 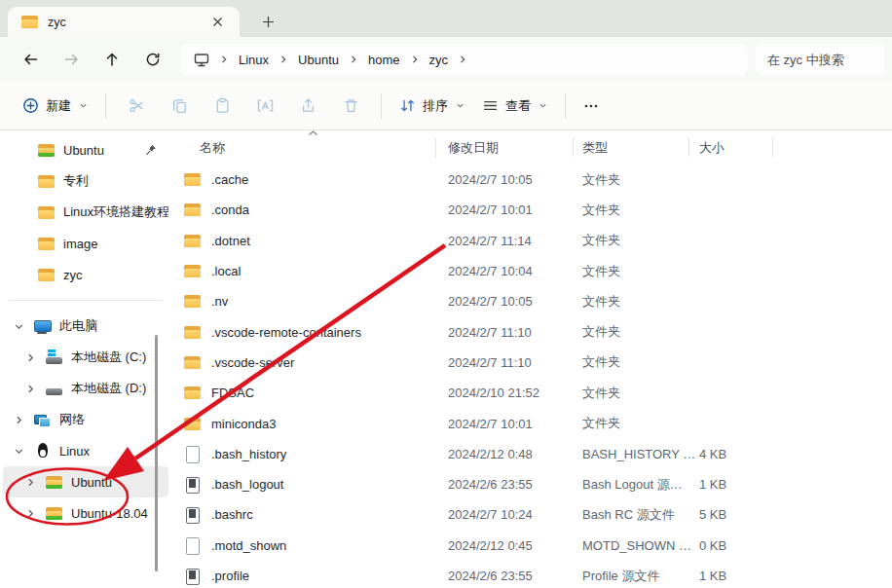 I want to click on table-row: .profile 2024/2/6 23:55 Profile 源文件 1 KB, so click(x=532, y=574).